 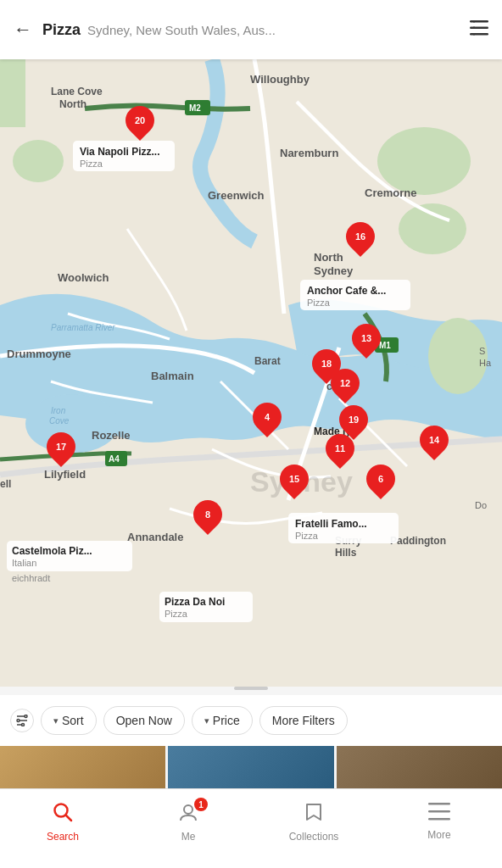 What do you see at coordinates (485, 363) in the screenshot?
I see `svg-text: Ha` at bounding box center [485, 363].